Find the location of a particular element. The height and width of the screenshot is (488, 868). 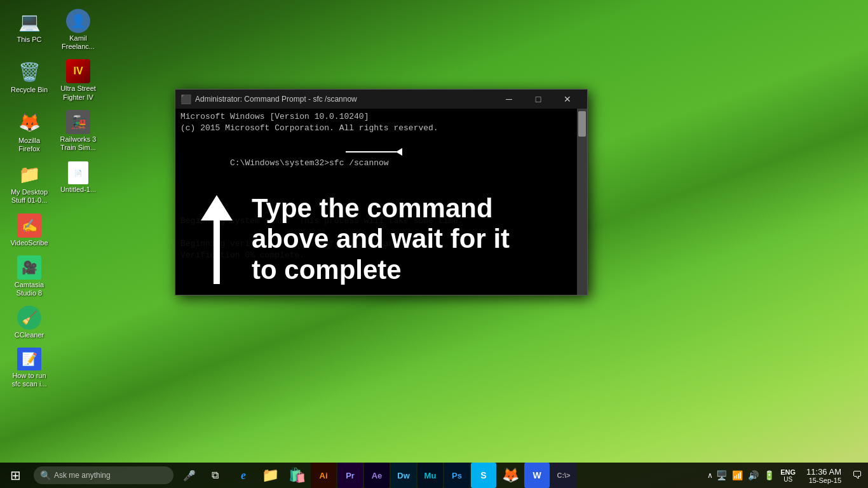

cmd-close-button: ✕ is located at coordinates (567, 99).